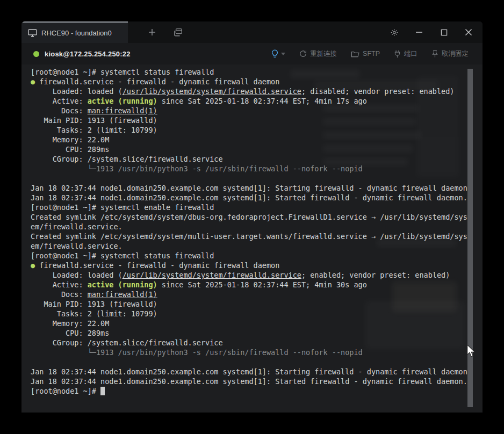 Image resolution: width=504 pixels, height=434 pixels. I want to click on tab-title: RHCE90 - foundation0, so click(76, 33).